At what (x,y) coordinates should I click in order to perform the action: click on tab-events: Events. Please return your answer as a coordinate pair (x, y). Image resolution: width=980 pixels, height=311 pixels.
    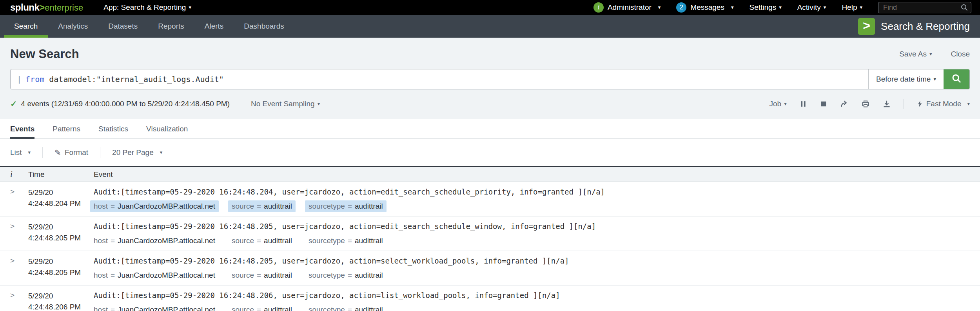
    Looking at the image, I should click on (22, 129).